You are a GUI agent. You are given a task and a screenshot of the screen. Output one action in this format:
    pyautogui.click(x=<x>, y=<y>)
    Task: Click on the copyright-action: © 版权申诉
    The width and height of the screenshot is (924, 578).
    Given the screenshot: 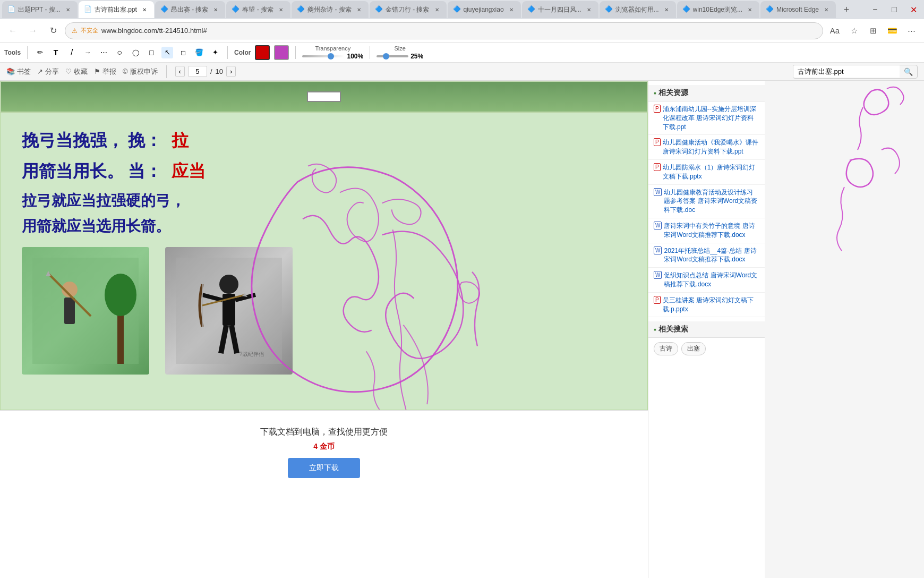 What is the action you would take?
    pyautogui.click(x=140, y=72)
    